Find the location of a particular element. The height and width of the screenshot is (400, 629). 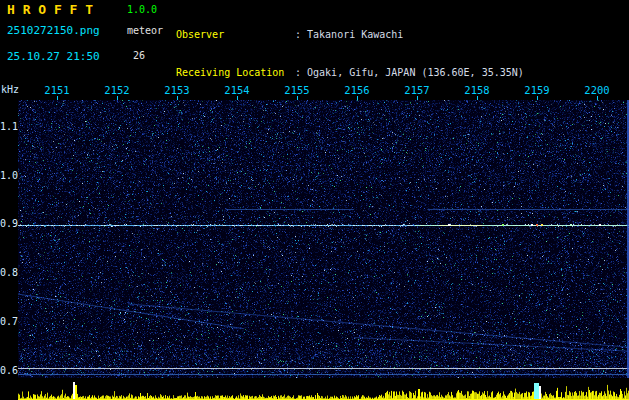

x-tick-label: 2158 is located at coordinates (476, 90).